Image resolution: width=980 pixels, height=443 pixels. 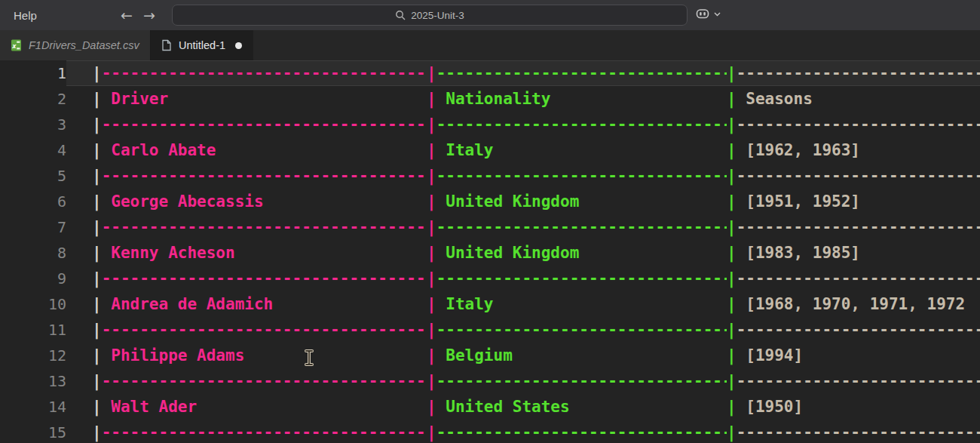 I want to click on editor-line: 5 |------------------------------------ …, so click(x=490, y=176).